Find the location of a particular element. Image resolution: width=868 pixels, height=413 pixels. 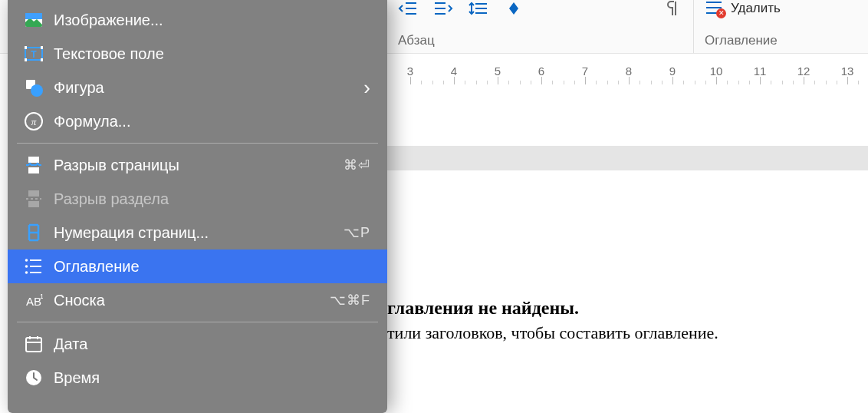

menu-item-shortcut: ⌥⌘F is located at coordinates (350, 300).